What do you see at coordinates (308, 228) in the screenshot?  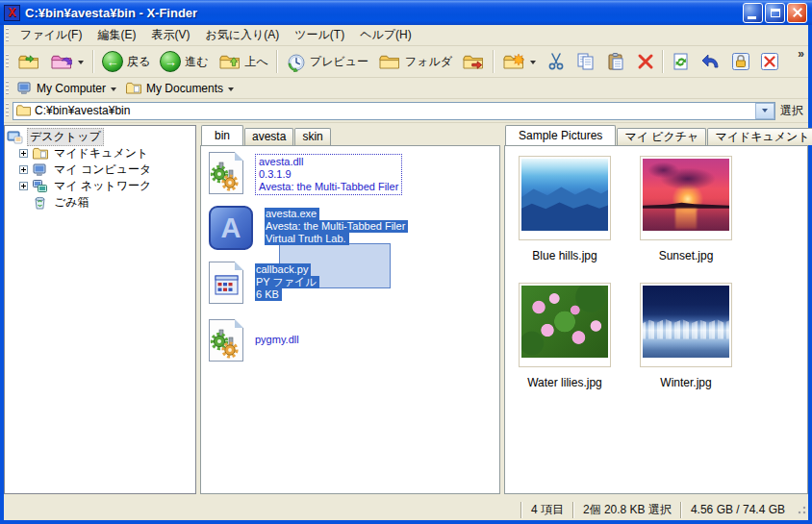 I see `file-avesta-exe: A avesta.exe Avesta: the Multi-Tabbed Fi…` at bounding box center [308, 228].